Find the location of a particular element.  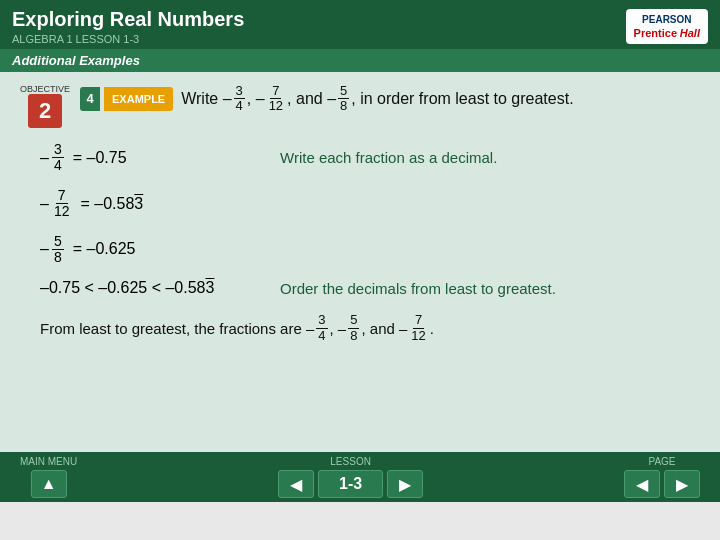

additional-examples-banner: Additional Examples is located at coordinates (360, 60).